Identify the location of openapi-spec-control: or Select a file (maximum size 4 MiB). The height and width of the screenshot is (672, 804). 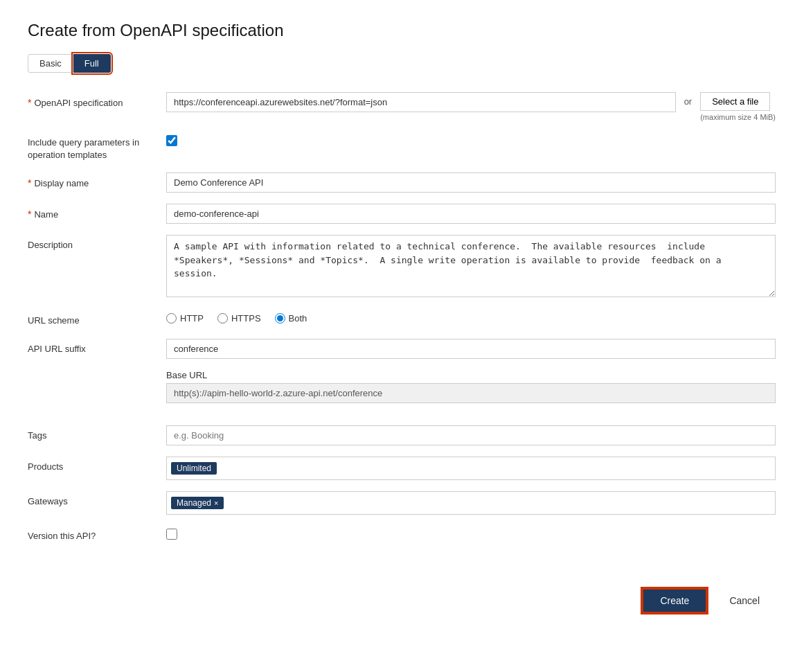
(471, 107).